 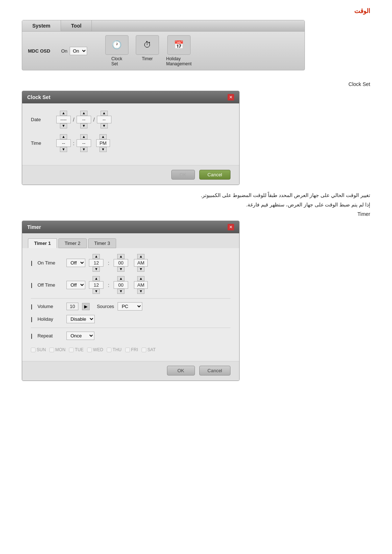 I want to click on clock-set-body: Date ▲ ---- ▼ / ▲ -- ▼ / ▲ -- ▼, so click(x=131, y=134).